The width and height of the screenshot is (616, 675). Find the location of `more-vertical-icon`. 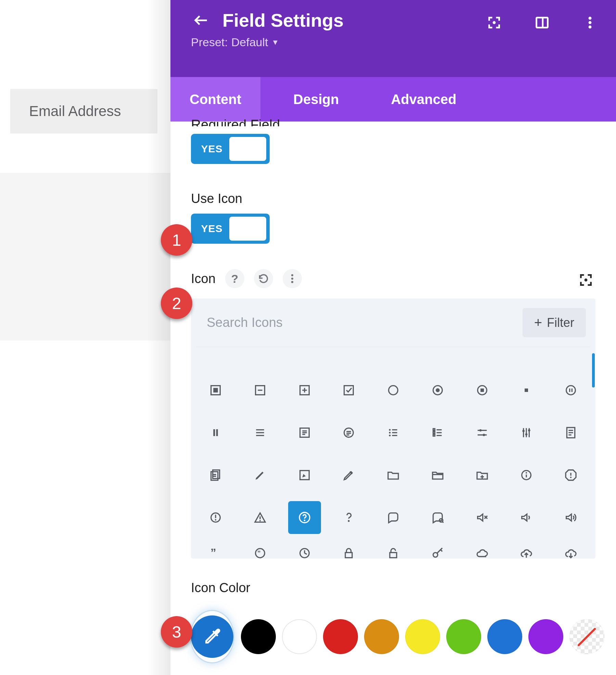

more-vertical-icon is located at coordinates (590, 23).